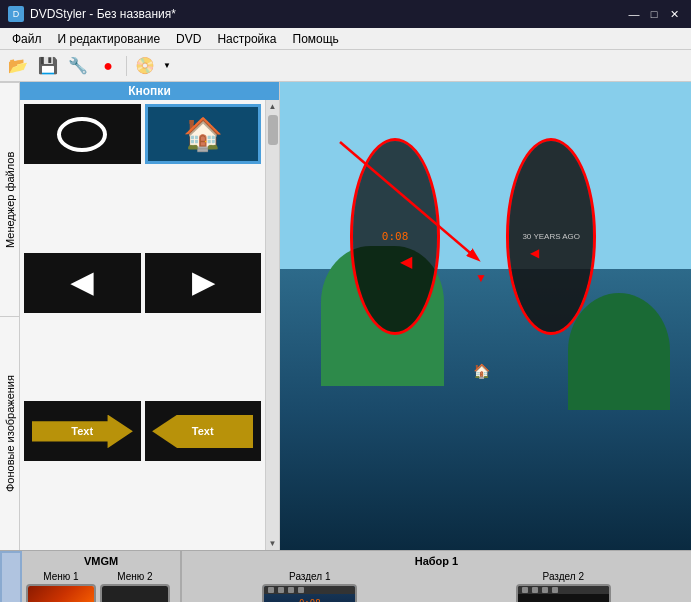 The height and width of the screenshot is (602, 691). I want to click on titleset-section: Набор 1 Раздел 1, so click(436, 576).